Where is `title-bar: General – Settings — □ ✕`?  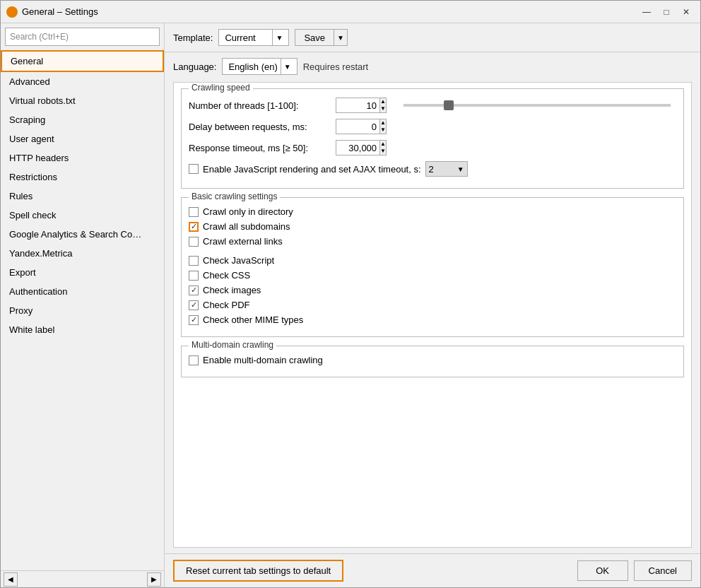 title-bar: General – Settings — □ ✕ is located at coordinates (350, 12).